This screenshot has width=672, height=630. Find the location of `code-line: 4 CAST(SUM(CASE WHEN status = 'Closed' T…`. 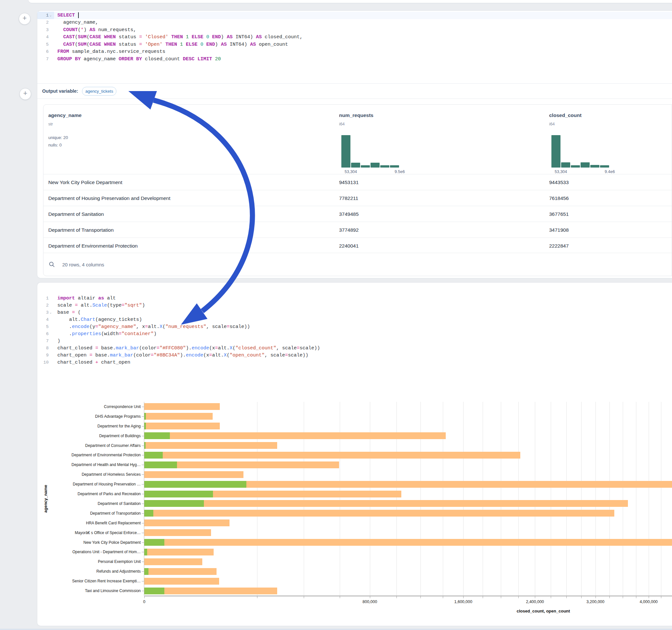

code-line: 4 CAST(SUM(CASE WHEN status = 'Closed' T… is located at coordinates (355, 38).